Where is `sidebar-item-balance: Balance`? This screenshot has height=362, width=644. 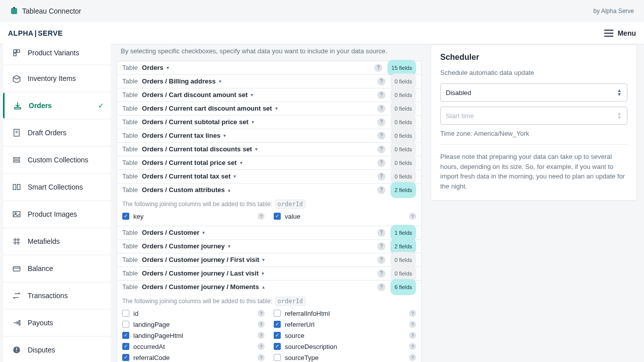
sidebar-item-balance: Balance is located at coordinates (57, 268).